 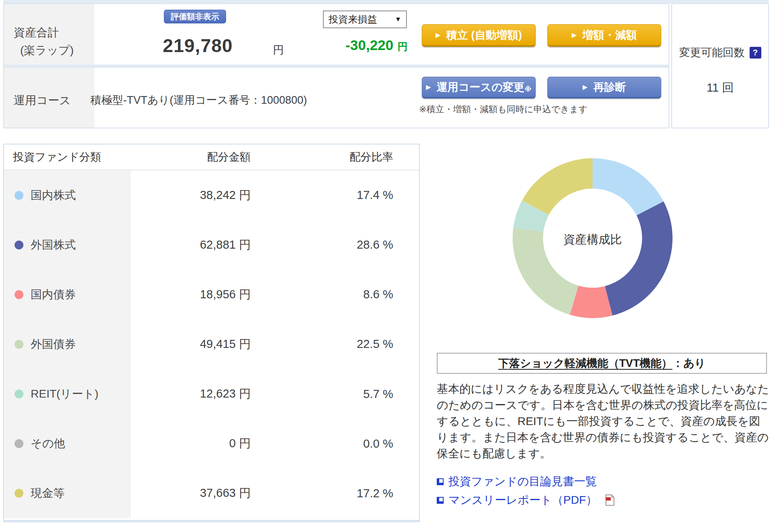 I want to click on tvt-feature-box: 下落ショック軽減機能（TVT機能） ：あり, so click(x=602, y=363).